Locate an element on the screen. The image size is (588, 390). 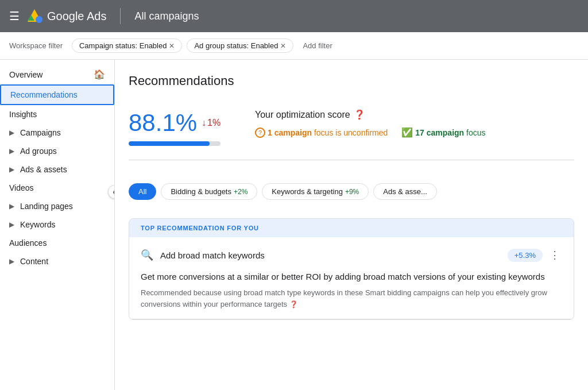
app-logo: Google Ads is located at coordinates (67, 16).